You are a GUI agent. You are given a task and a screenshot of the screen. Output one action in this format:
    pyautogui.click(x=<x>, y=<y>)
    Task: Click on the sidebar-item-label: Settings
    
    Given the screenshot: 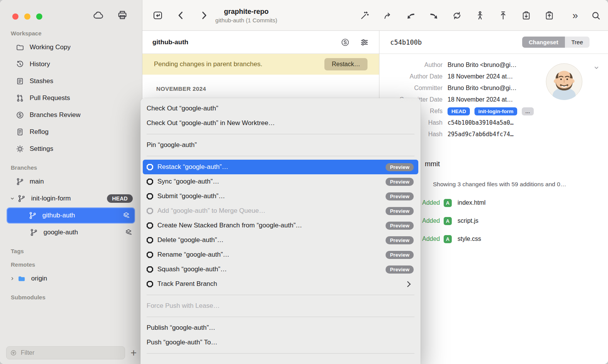 What is the action you would take?
    pyautogui.click(x=42, y=149)
    